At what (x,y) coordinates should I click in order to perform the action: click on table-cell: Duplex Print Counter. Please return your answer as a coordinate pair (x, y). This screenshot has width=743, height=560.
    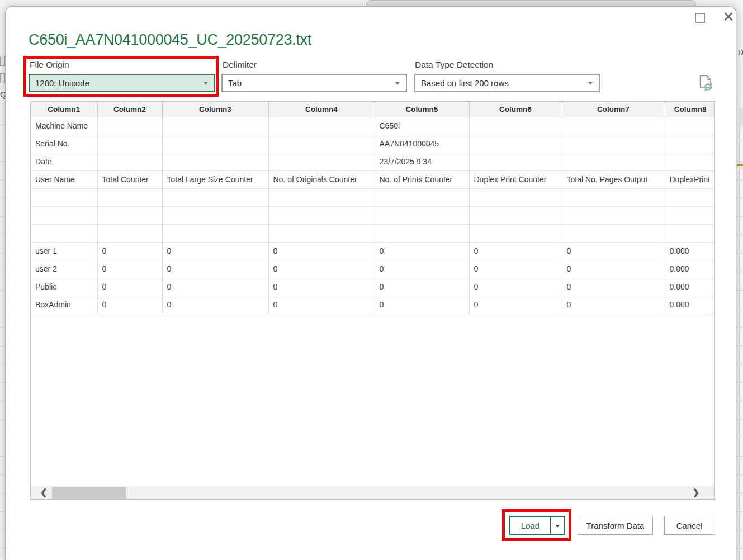
    Looking at the image, I should click on (515, 179).